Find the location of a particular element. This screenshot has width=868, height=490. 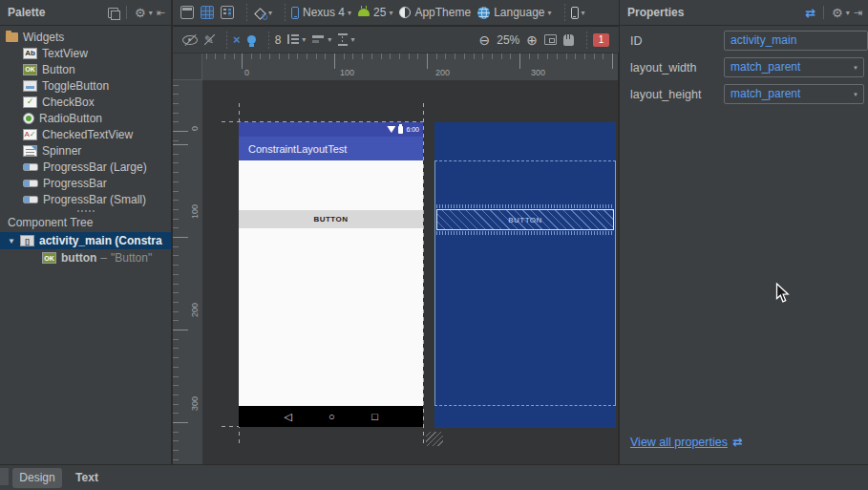

guideline-button: ▾ is located at coordinates (346, 40).